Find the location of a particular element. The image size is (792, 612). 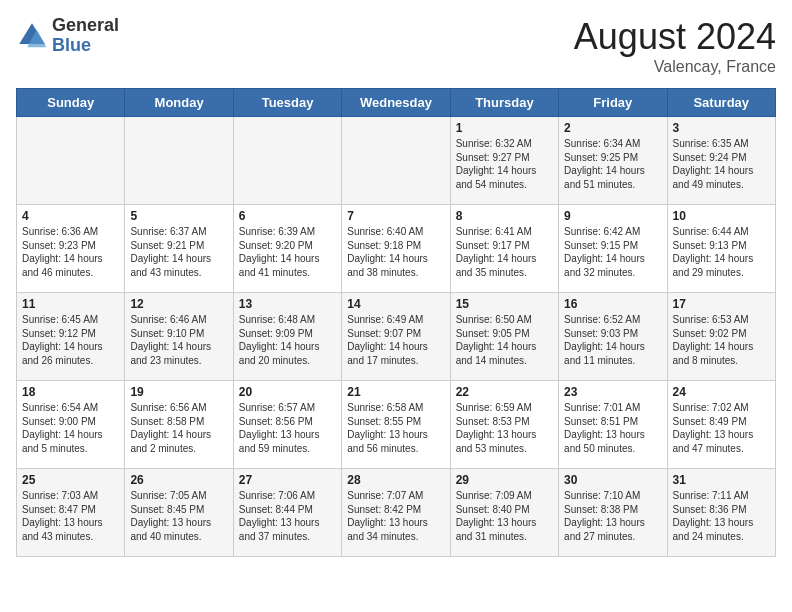

day-number: 23 is located at coordinates (612, 392).